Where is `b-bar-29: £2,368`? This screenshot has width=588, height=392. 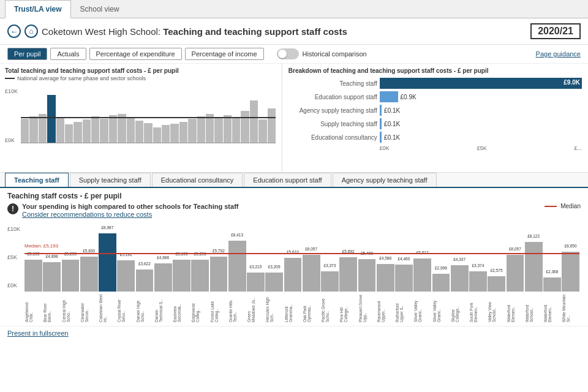
b-bar-29: £2,368 is located at coordinates (552, 284).